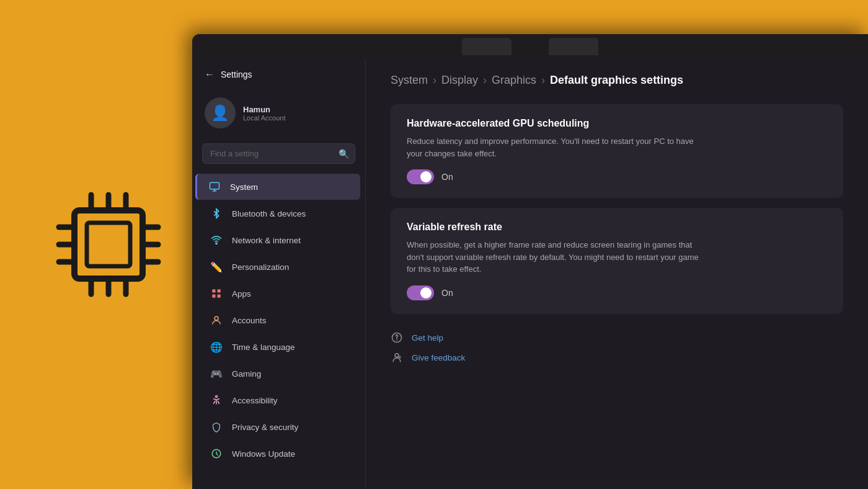 This screenshot has width=868, height=489. What do you see at coordinates (216, 454) in the screenshot?
I see `update-icon` at bounding box center [216, 454].